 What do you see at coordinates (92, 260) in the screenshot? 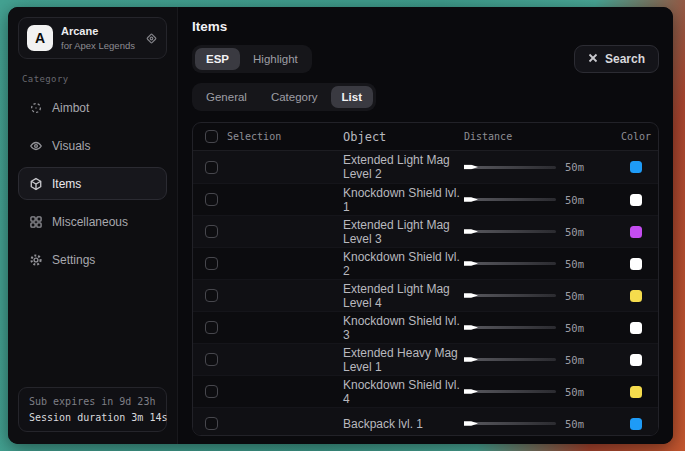
I see `sidebar-item-settings: Settings` at bounding box center [92, 260].